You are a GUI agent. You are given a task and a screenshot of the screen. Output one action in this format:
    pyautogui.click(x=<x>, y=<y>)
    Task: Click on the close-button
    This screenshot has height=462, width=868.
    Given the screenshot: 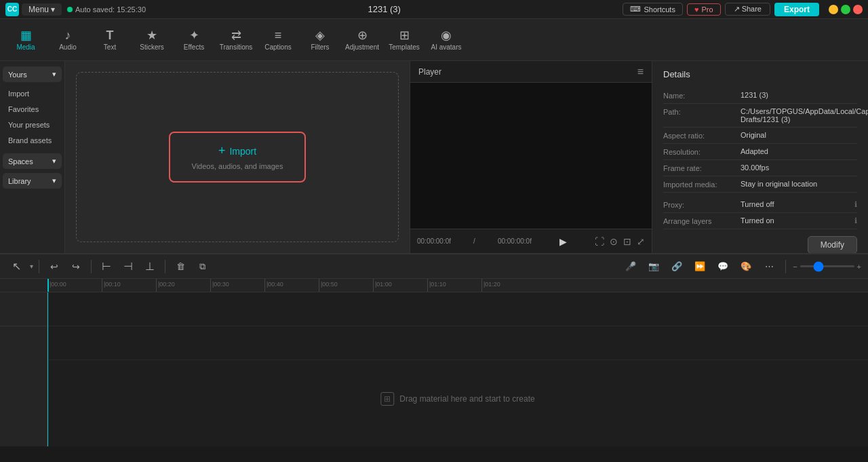 What is the action you would take?
    pyautogui.click(x=858, y=9)
    